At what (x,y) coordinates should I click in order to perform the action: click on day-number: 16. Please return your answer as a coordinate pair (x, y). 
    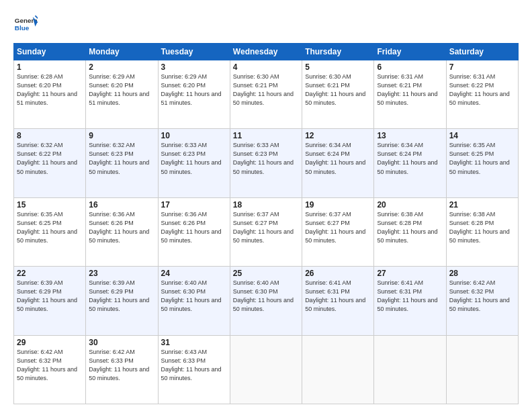
    Looking at the image, I should click on (122, 205).